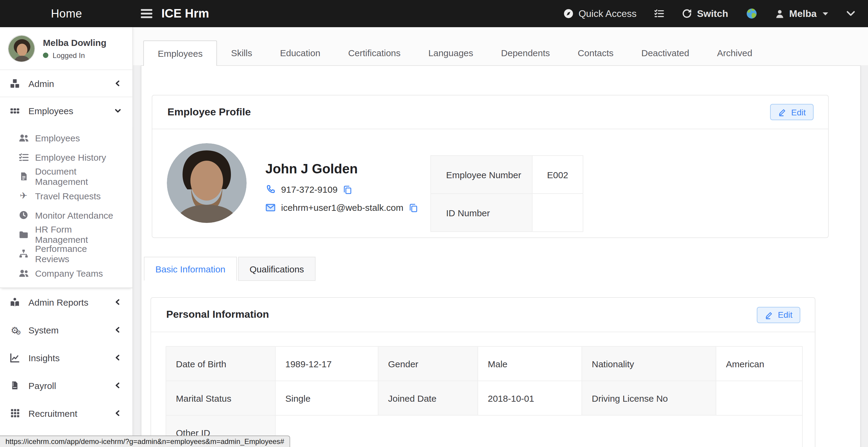 Image resolution: width=868 pixels, height=447 pixels. What do you see at coordinates (66, 177) in the screenshot?
I see `sidebar-subitem-document-management: Document Management` at bounding box center [66, 177].